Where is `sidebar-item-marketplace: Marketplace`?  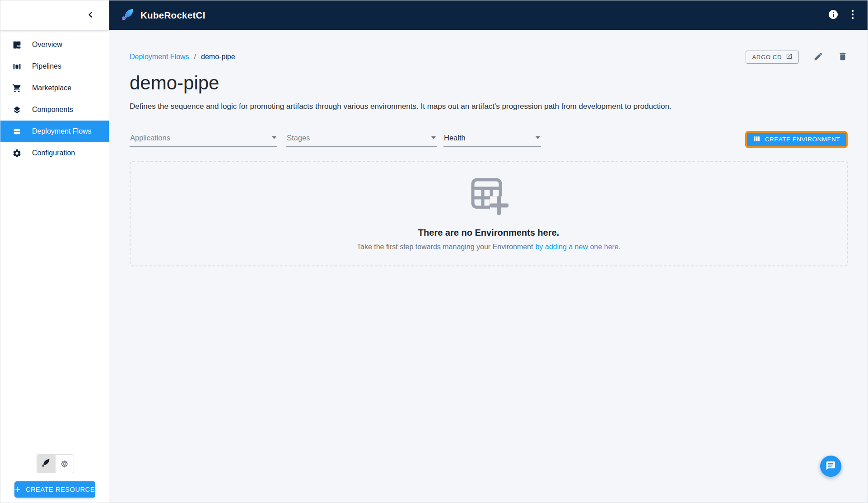 sidebar-item-marketplace: Marketplace is located at coordinates (55, 88).